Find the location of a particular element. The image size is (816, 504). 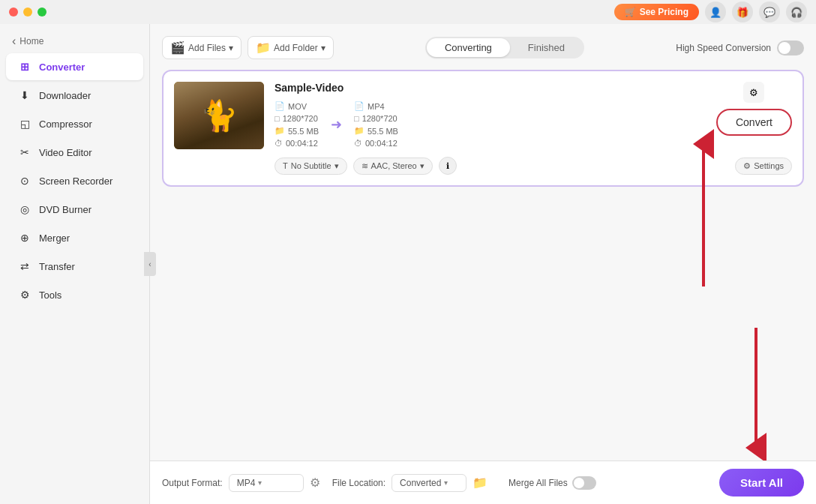

target-resolution: □ 1280*720 is located at coordinates (376, 118).